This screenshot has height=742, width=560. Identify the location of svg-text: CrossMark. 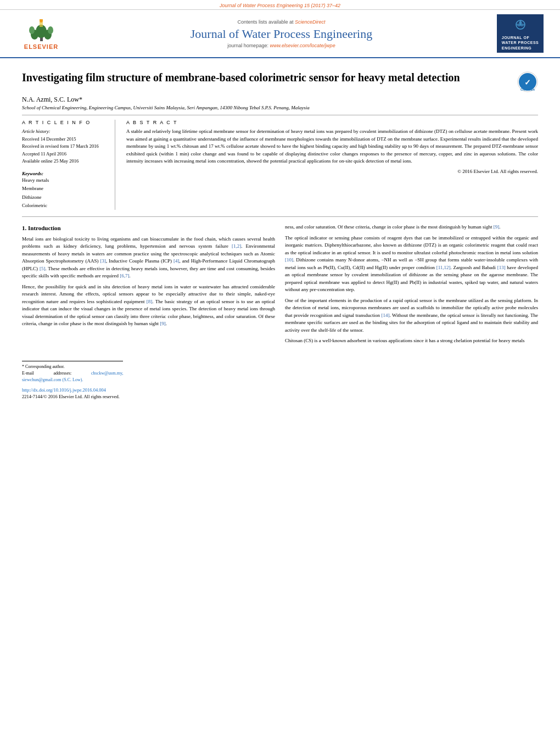
(528, 90).